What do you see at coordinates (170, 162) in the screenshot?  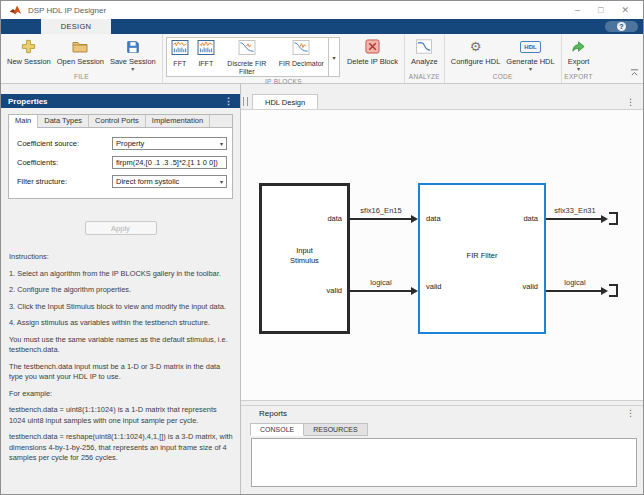 I see `coefficients-input: firpm(24,[0 .1 .3 .5]*2,[1 1 0 0])` at bounding box center [170, 162].